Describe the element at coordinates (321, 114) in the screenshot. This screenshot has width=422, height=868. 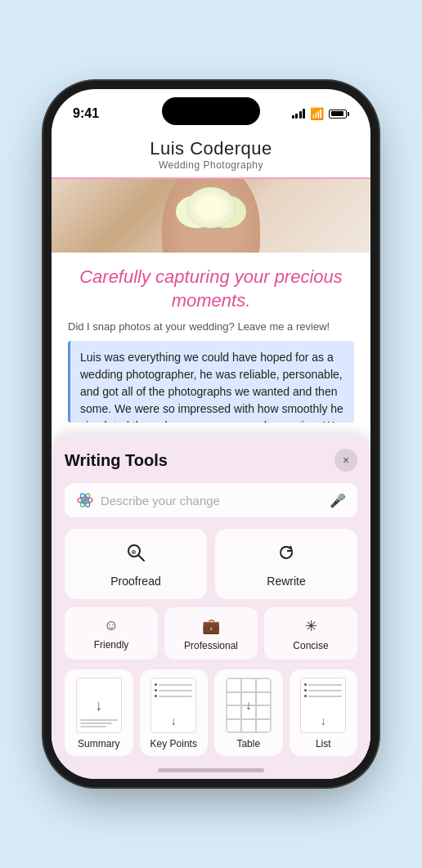
I see `status-icons: 📶` at that location.